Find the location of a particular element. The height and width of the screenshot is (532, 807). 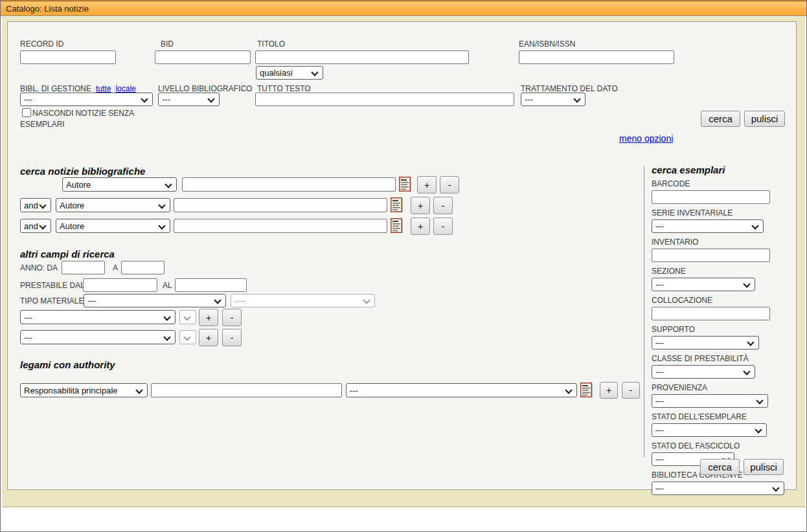

bibl-gestione-label-row: BIBL. DI GESTIONE tutte locale is located at coordinates (78, 89).